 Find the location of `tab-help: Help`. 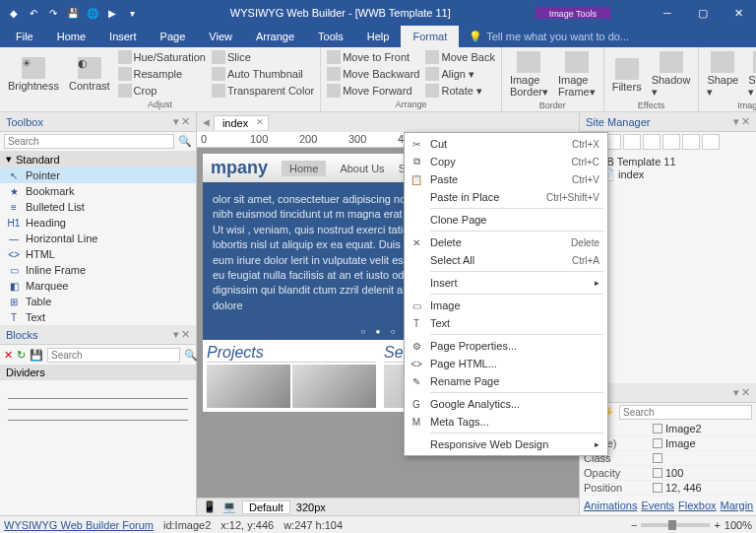

tab-help: Help is located at coordinates (378, 36).